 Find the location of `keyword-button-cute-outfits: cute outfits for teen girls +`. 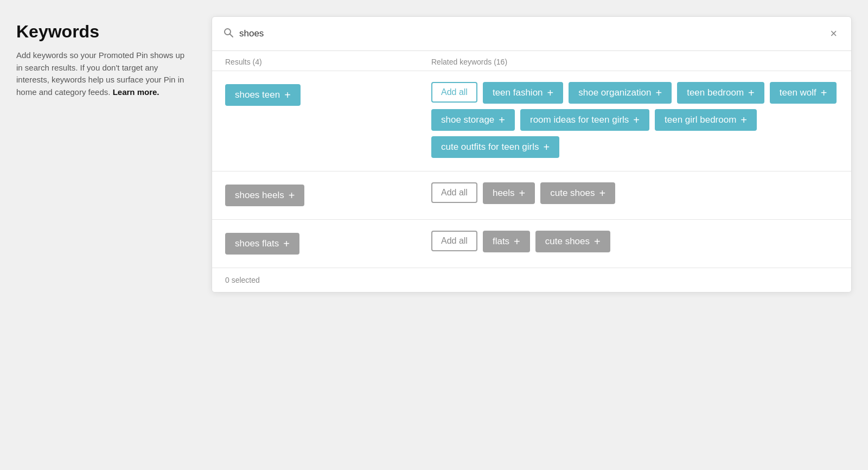

keyword-button-cute-outfits: cute outfits for teen girls + is located at coordinates (495, 147).